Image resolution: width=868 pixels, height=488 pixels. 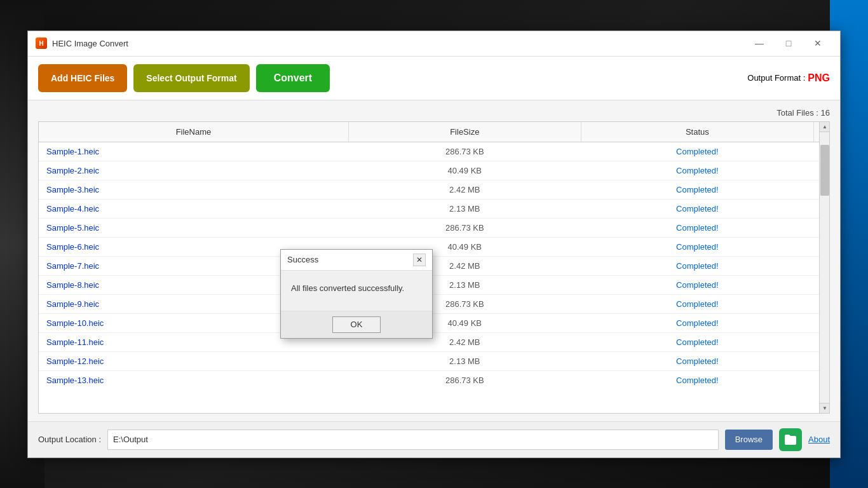 What do you see at coordinates (434, 151) in the screenshot?
I see `table-row: Sample-1.heic286.73 KBCompleted!` at bounding box center [434, 151].